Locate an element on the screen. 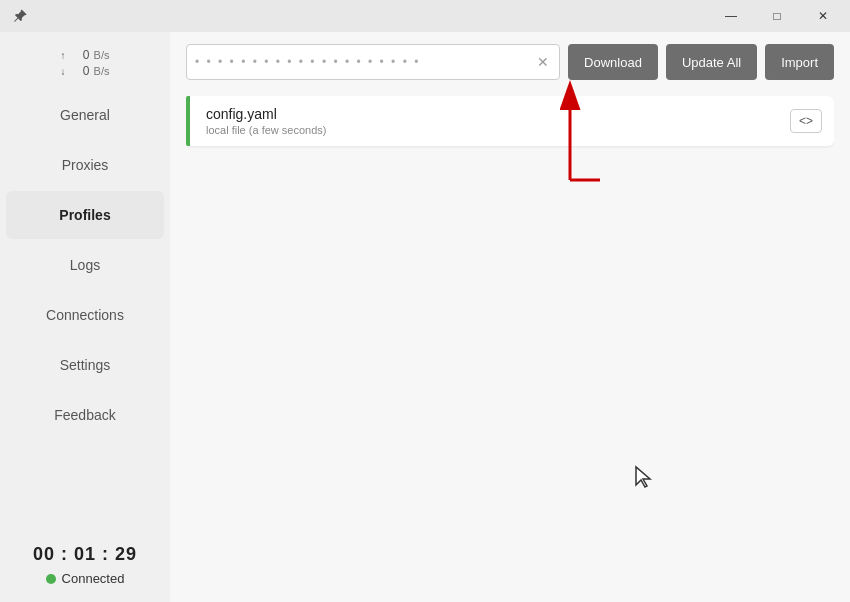  connected-dot-icon is located at coordinates (51, 579).